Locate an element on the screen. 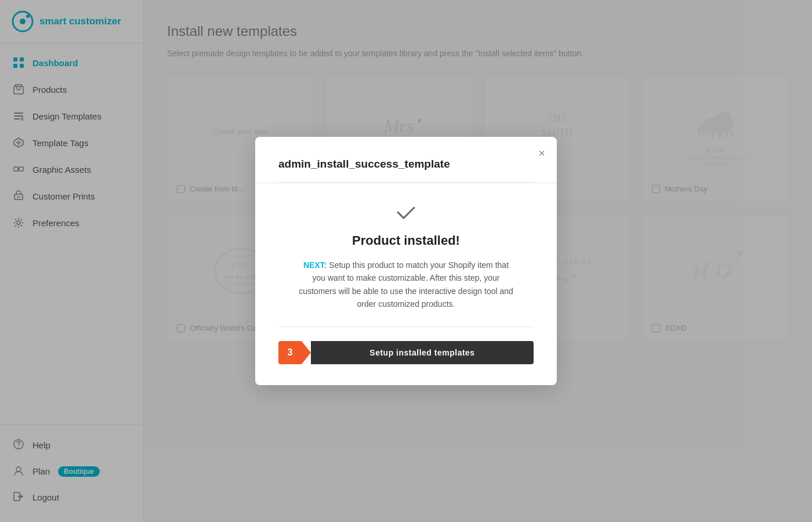 This screenshot has height=522, width=812. modal-close-button: × is located at coordinates (542, 153).